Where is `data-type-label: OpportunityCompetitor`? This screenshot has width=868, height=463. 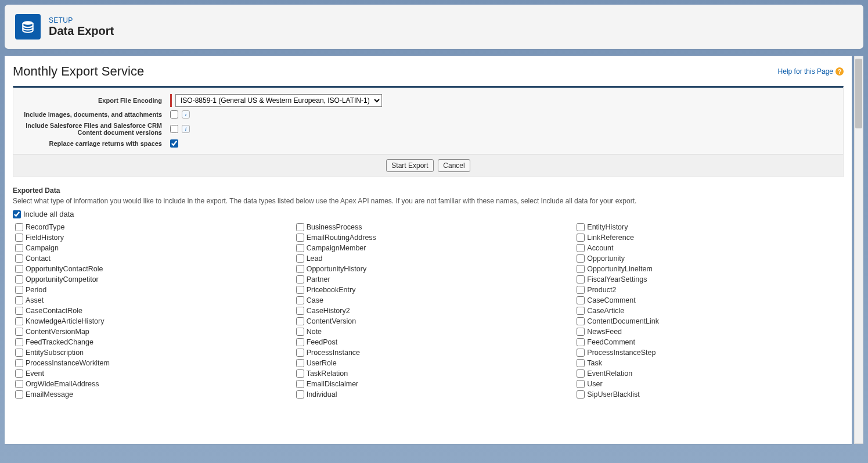 data-type-label: OpportunityCompetitor is located at coordinates (62, 279).